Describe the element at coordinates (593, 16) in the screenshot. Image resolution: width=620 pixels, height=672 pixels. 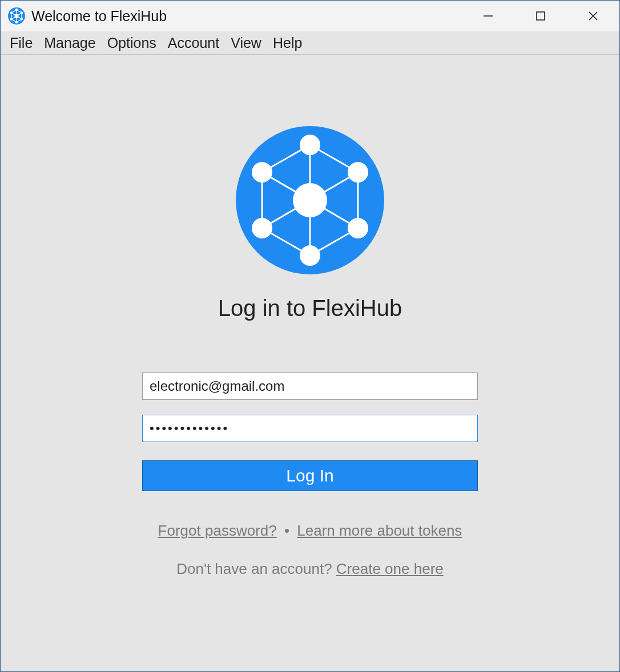
I see `close-button` at that location.